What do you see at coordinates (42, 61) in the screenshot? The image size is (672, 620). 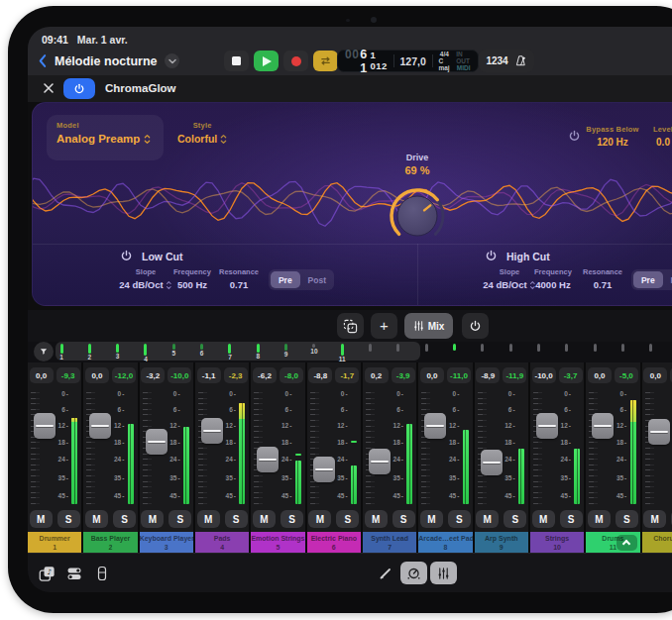 I see `back-button` at bounding box center [42, 61].